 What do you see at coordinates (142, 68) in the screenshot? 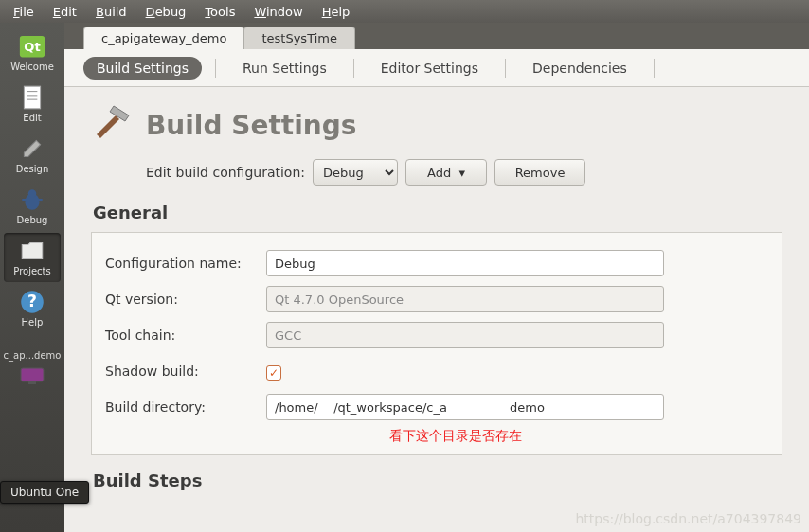
I see `subtab-build: Build Settings` at bounding box center [142, 68].